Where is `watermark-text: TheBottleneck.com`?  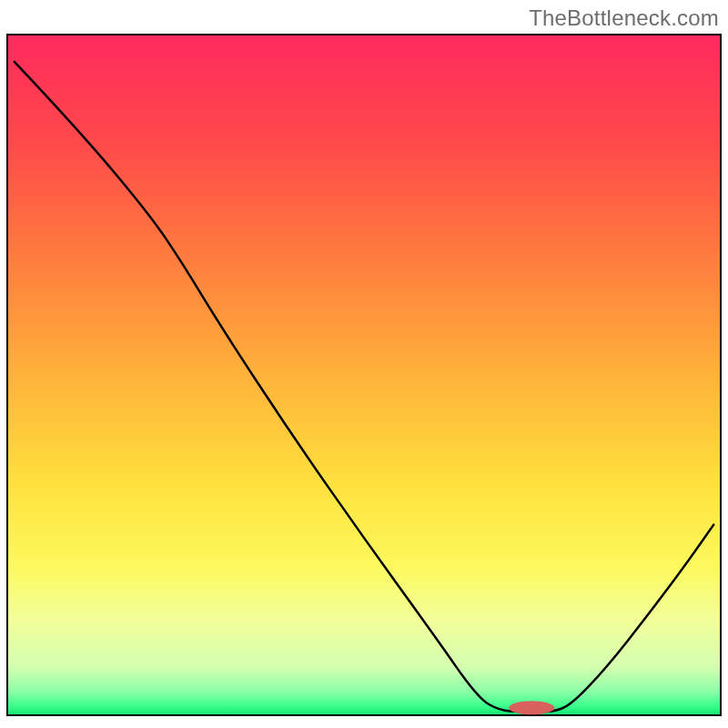
watermark-text: TheBottleneck.com is located at coordinates (624, 18).